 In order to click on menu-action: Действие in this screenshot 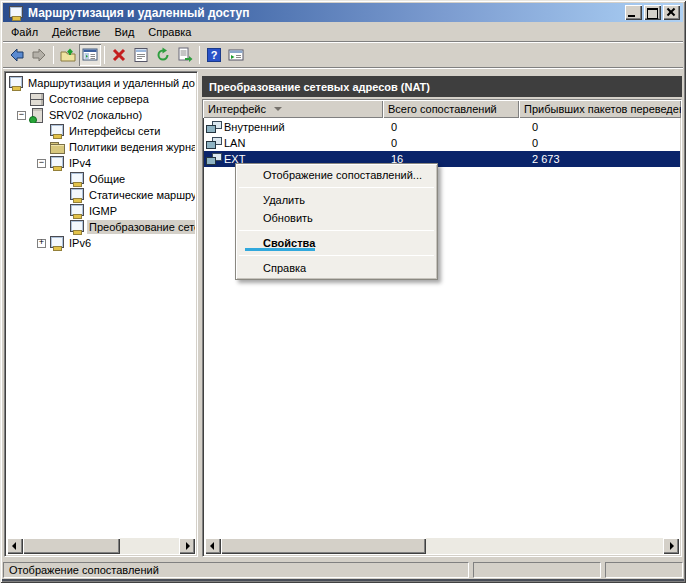, I will do `click(76, 32)`.